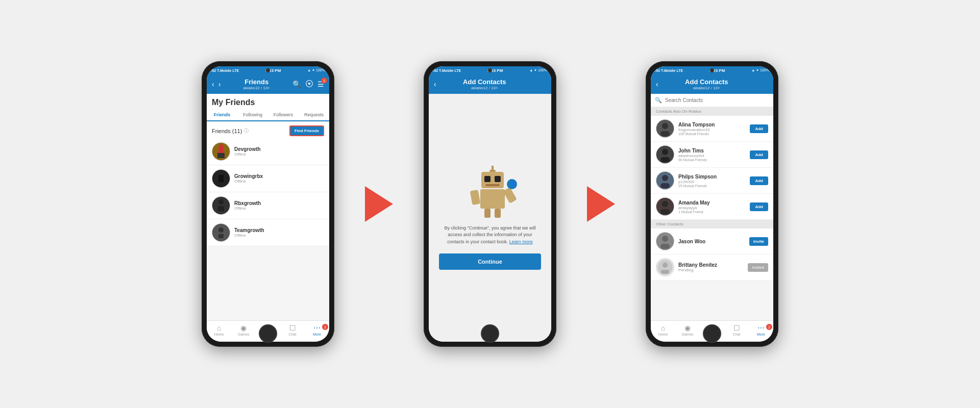  Describe the element at coordinates (712, 129) in the screenshot. I see `contact-info-alina: Alina Tompson frogonvacation33 100 Mutua…` at that location.